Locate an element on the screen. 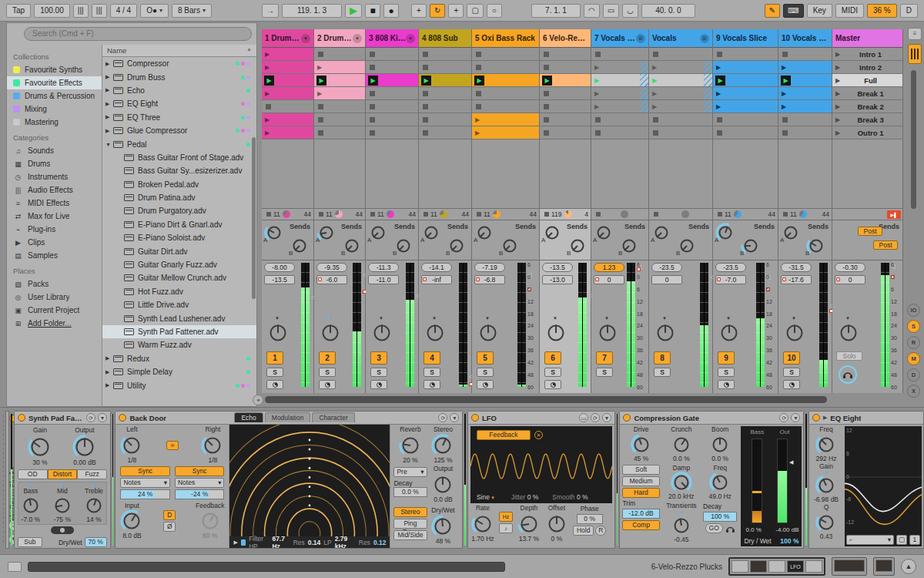  nudge-down-button: ||| is located at coordinates (81, 11).